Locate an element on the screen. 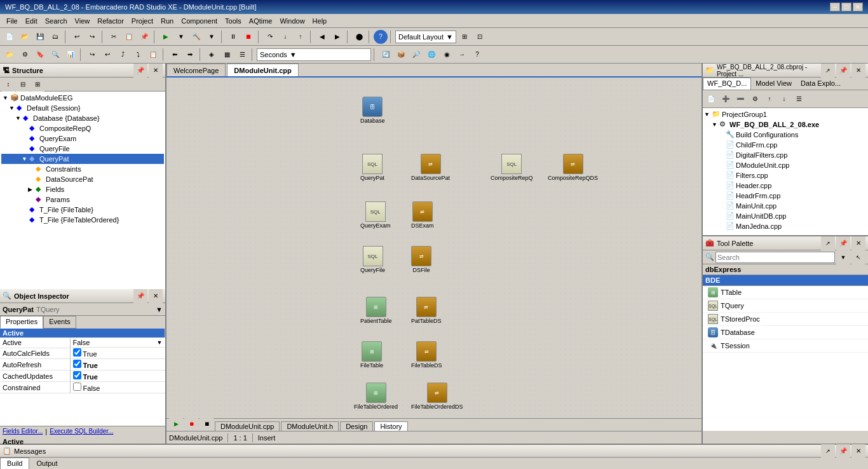 The image size is (868, 469). proj-tb-list: ☰ is located at coordinates (799, 99).